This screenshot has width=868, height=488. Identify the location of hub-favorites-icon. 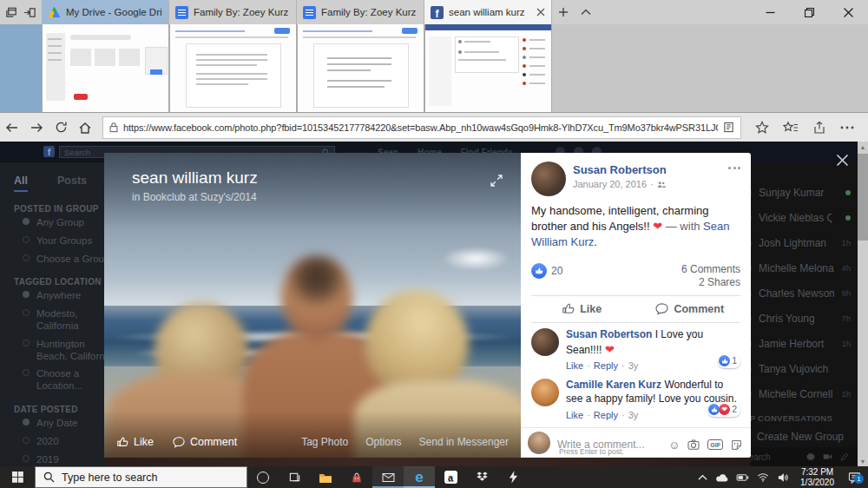
(791, 128).